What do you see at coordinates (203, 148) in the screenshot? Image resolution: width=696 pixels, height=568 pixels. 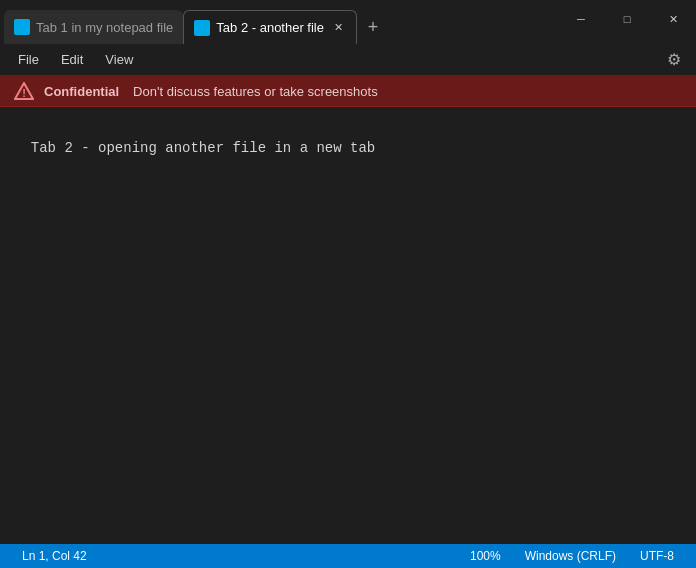 I see `editor-content: Tab 2 - opening another file in a new ta…` at bounding box center [203, 148].